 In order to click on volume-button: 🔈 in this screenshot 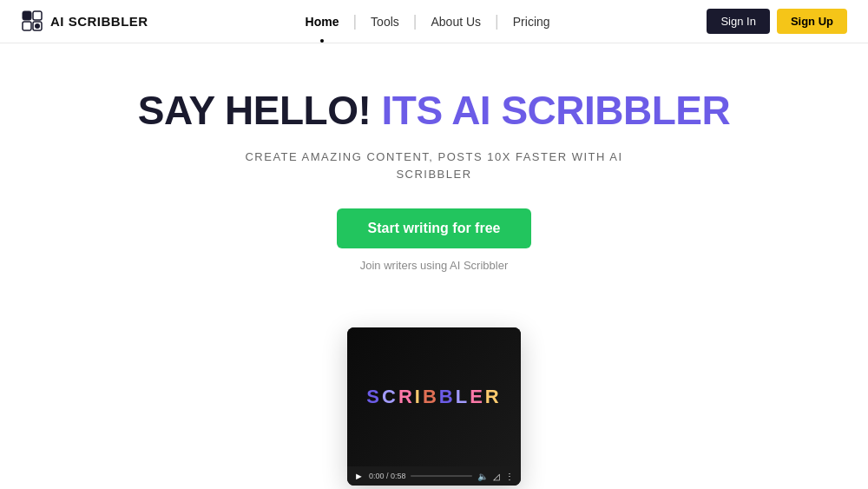, I will do `click(483, 476)`.